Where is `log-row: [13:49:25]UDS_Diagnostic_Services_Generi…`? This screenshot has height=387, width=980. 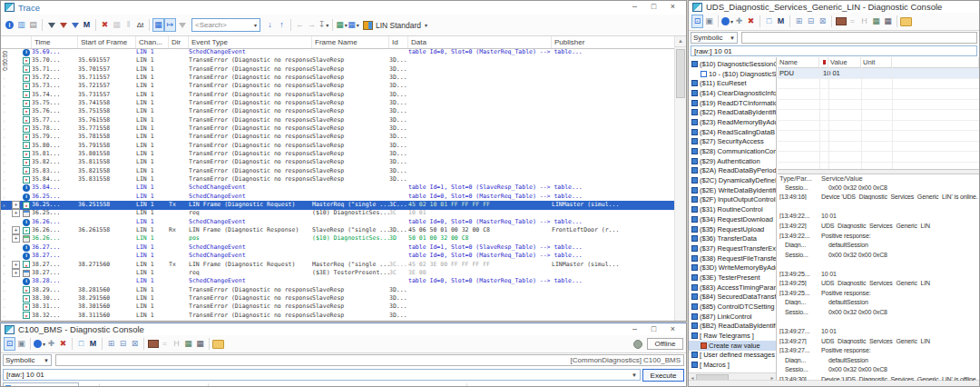 log-row: [13:49:25]UDS_Diagnostic_Services_Generi… is located at coordinates (878, 283).